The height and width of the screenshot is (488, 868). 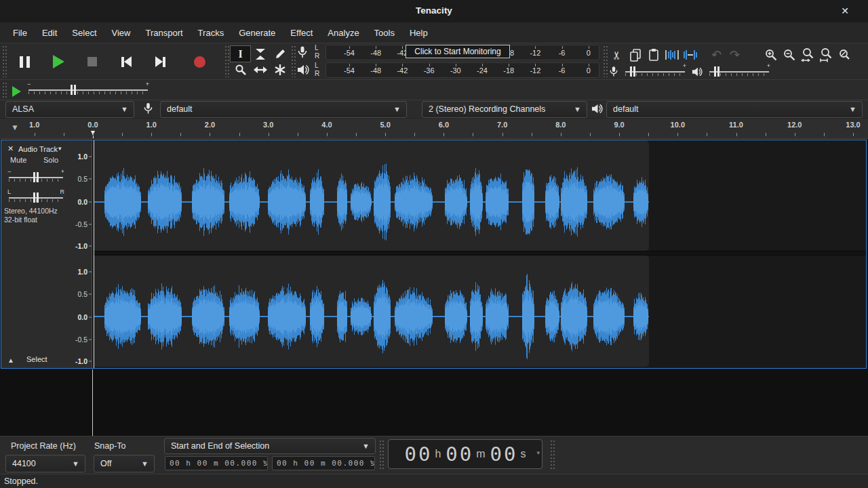 I want to click on vertical-scale-ruler: 1.00.50.0-0.5-1.01.00.50.0-0.5-1.0, so click(x=81, y=254).